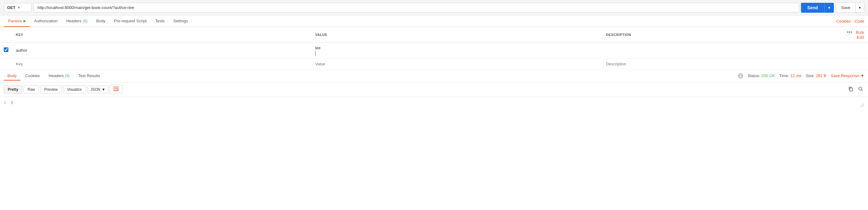 The width and height of the screenshot is (868, 210). What do you see at coordinates (51, 90) in the screenshot?
I see `format-btn-preview: Preview` at bounding box center [51, 90].